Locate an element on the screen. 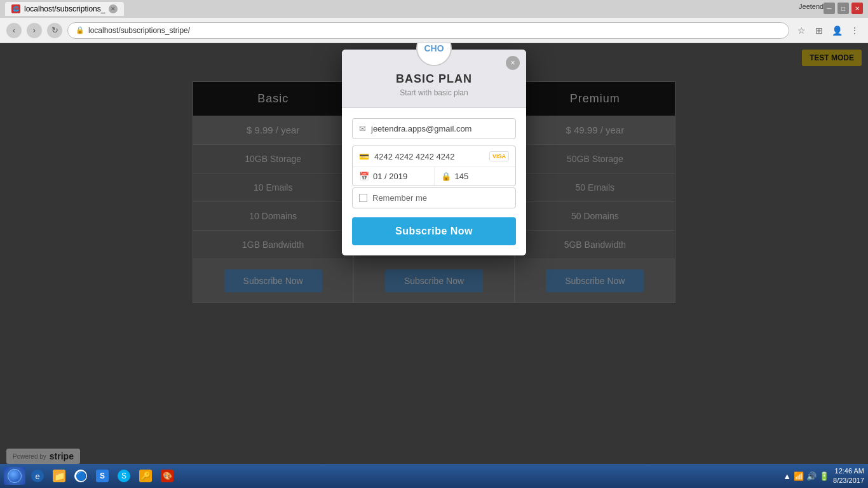  start-orb is located at coordinates (15, 476).